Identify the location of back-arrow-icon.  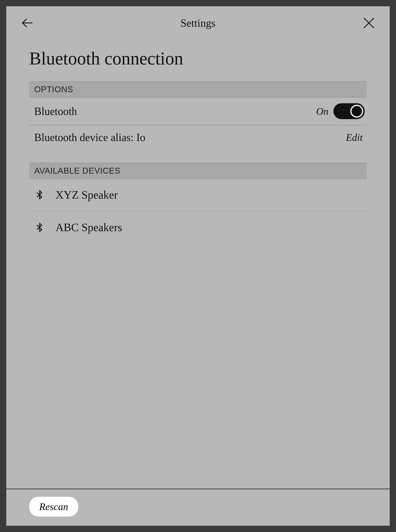
(27, 23).